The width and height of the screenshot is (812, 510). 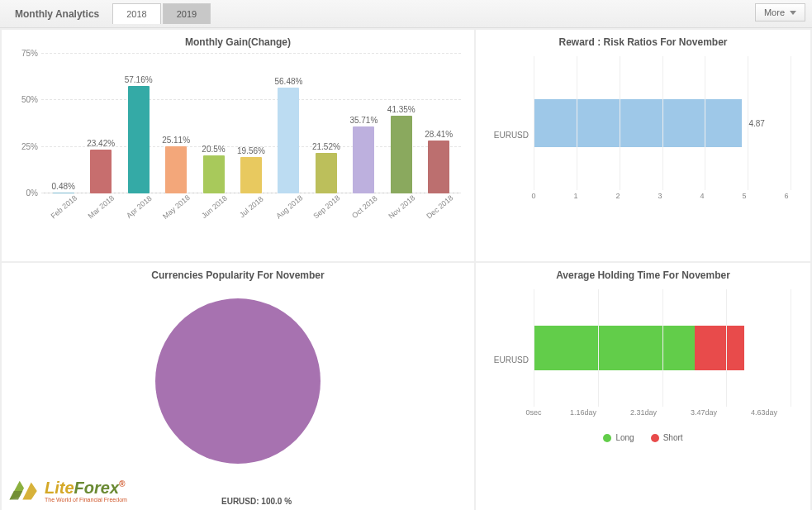 I want to click on x-tick-label: 3, so click(x=659, y=203).